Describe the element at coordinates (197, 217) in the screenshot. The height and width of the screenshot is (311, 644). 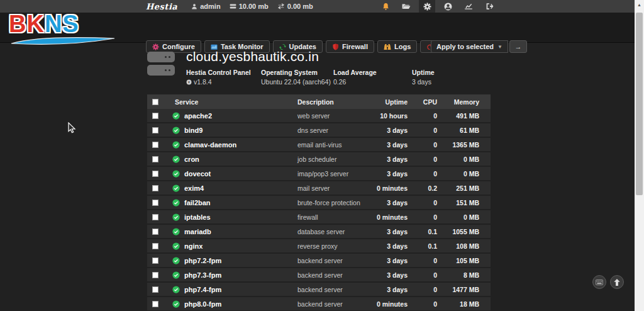
I see `service-name: iptables` at that location.